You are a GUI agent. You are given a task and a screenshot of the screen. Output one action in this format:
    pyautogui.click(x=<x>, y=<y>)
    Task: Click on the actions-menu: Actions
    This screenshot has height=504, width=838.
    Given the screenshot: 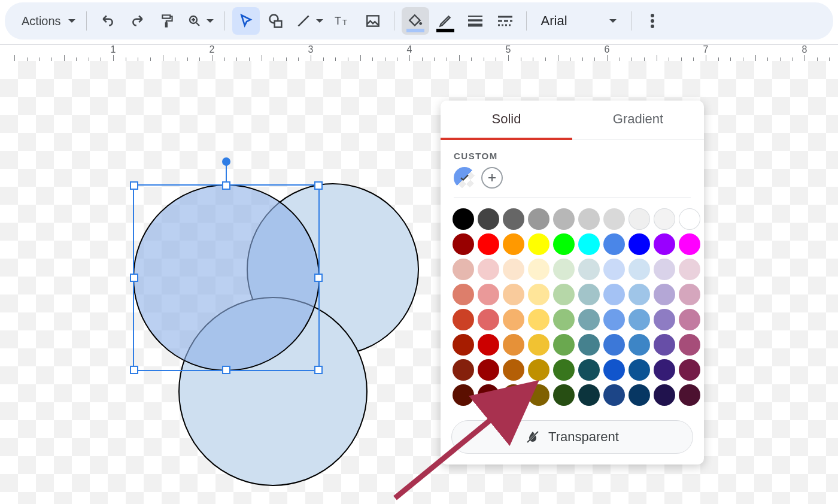 What is the action you would take?
    pyautogui.click(x=46, y=21)
    